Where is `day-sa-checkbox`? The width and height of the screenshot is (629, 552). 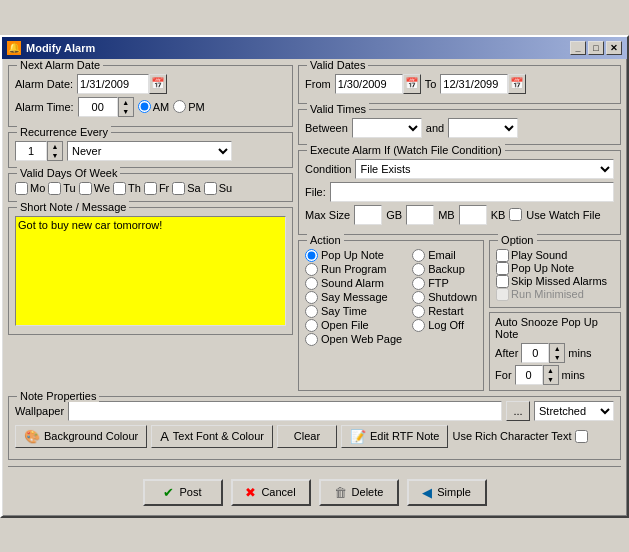
day-sa-checkbox is located at coordinates (178, 188).